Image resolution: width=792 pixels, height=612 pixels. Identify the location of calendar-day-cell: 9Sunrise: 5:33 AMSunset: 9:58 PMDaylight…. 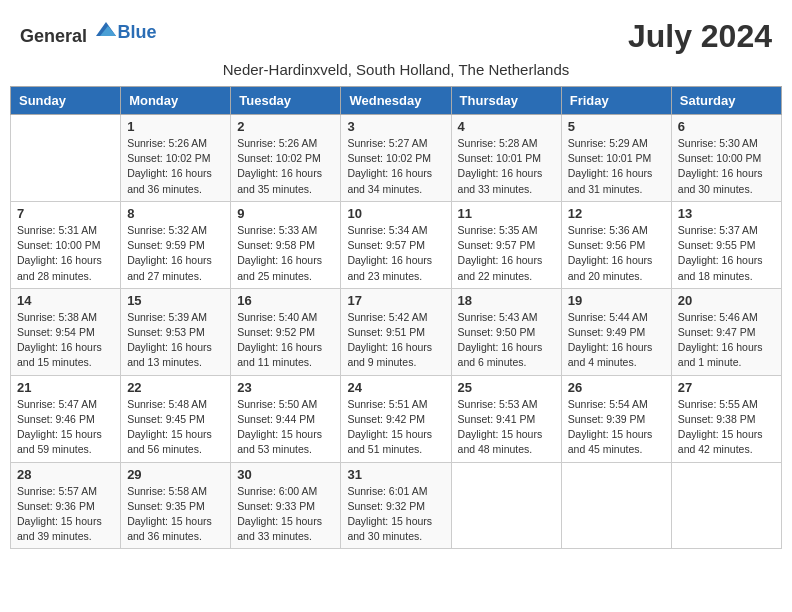
(286, 244).